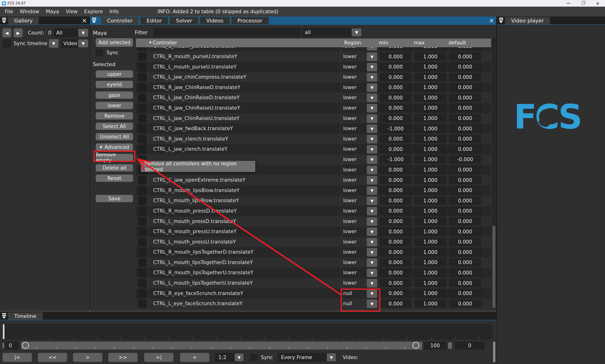 The width and height of the screenshot is (605, 364). Describe the element at coordinates (7, 33) in the screenshot. I see `prev-button: ◀` at that location.